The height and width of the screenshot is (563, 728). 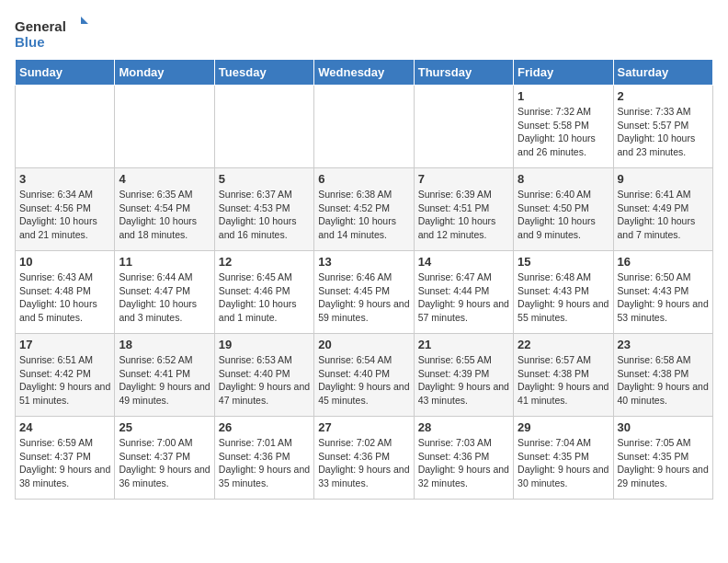 What do you see at coordinates (364, 73) in the screenshot?
I see `header-day-wednesday: Wednesday` at bounding box center [364, 73].